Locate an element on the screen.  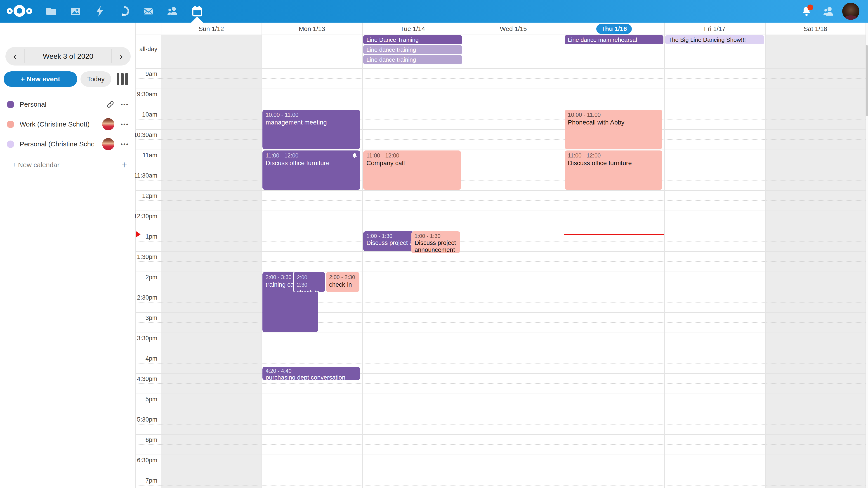
files-icon is located at coordinates (51, 11).